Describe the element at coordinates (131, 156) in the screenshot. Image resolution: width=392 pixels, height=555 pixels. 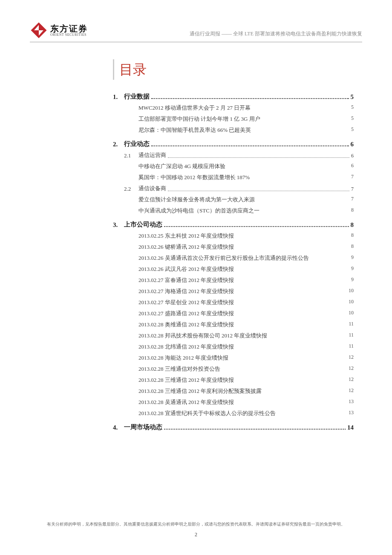
I see `toc-sub-num: 2.1` at that location.